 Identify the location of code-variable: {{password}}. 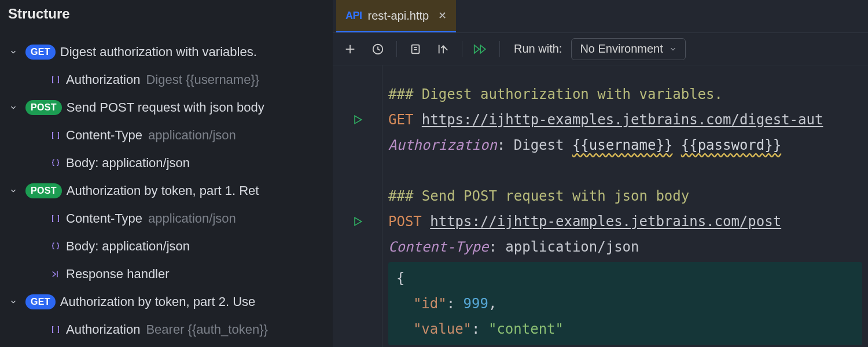
(731, 145).